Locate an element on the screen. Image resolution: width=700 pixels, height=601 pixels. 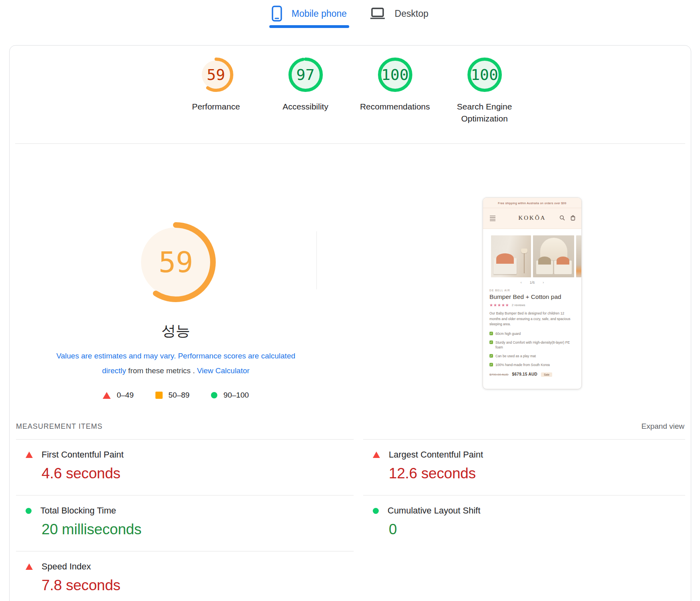
metric-largest-contentful-paint: Largest Contentful Paint 12.6 seconds is located at coordinates (524, 467).